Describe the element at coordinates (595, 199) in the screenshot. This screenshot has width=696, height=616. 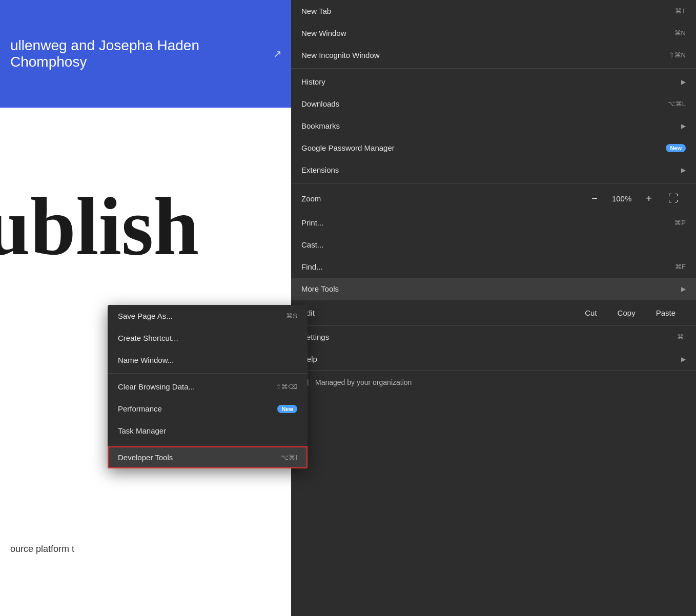
I see `zoom-minus-button: −` at that location.